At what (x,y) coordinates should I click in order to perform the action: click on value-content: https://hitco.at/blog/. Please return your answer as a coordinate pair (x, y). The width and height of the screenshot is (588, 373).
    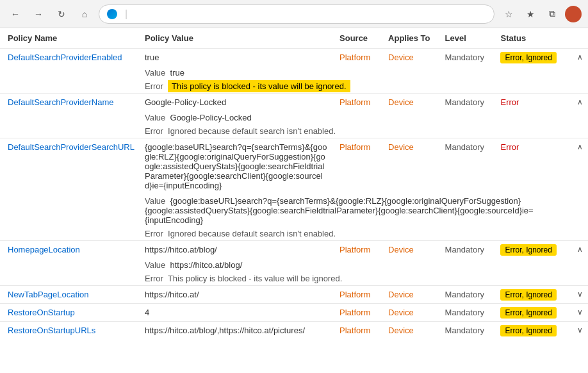
    Looking at the image, I should click on (206, 265).